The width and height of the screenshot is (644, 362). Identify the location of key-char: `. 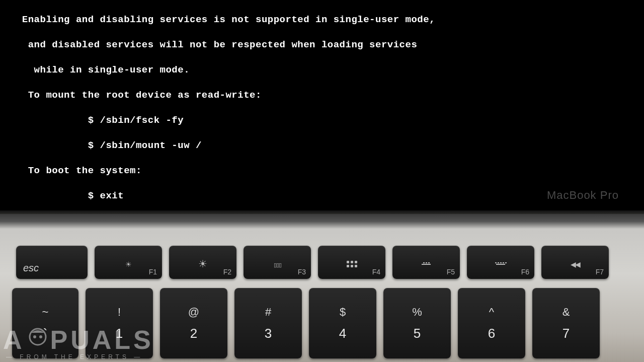
(45, 333).